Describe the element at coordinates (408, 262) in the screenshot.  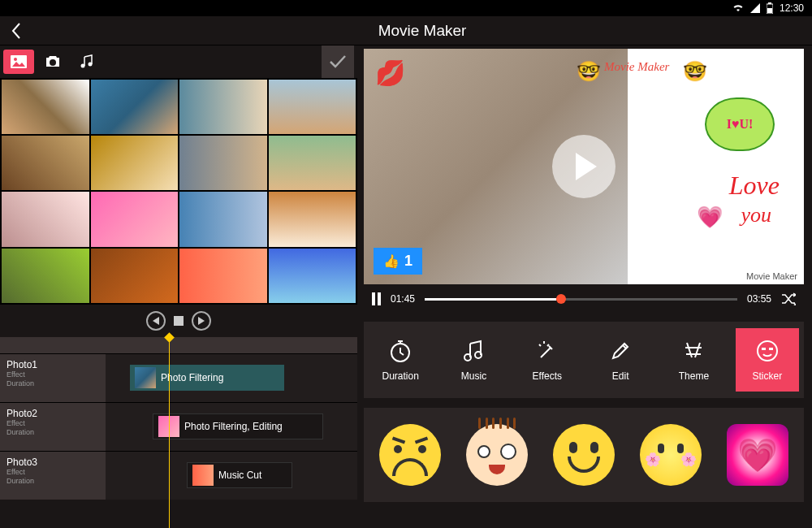
I see `like-count: 1` at that location.